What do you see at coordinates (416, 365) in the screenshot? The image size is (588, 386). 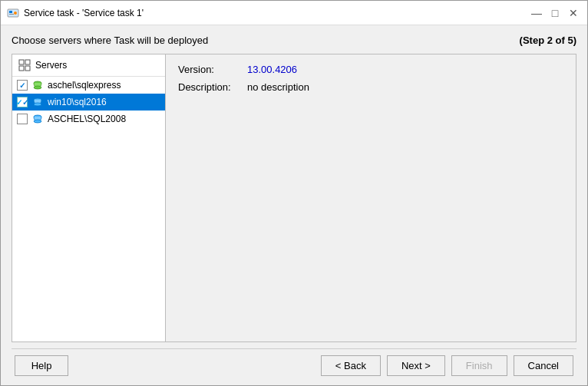 I see `next-button: Next >` at bounding box center [416, 365].